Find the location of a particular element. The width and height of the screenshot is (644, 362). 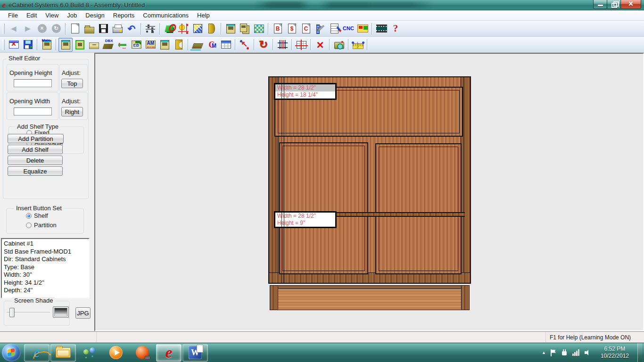

menu-design: Design is located at coordinates (95, 15).